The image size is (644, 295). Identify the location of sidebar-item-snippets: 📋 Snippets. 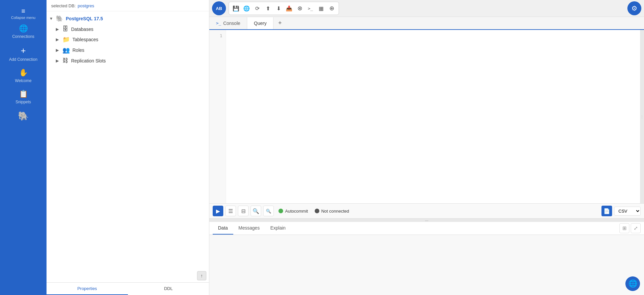
(23, 97).